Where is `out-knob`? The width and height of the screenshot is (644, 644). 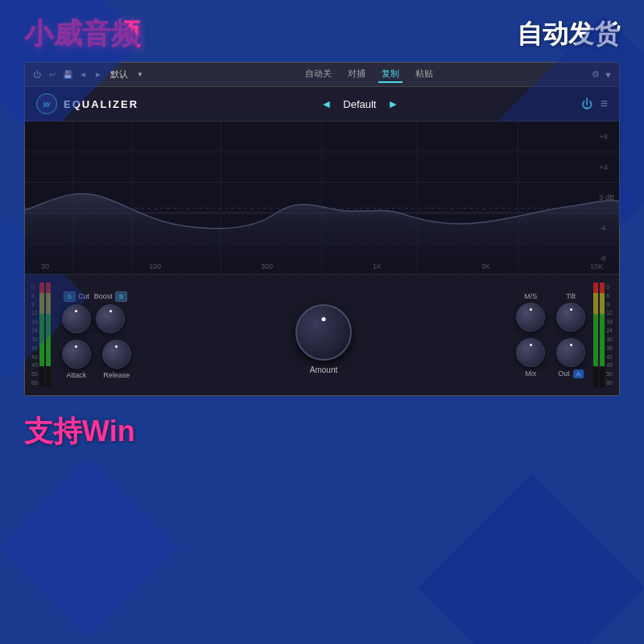 out-knob is located at coordinates (571, 353).